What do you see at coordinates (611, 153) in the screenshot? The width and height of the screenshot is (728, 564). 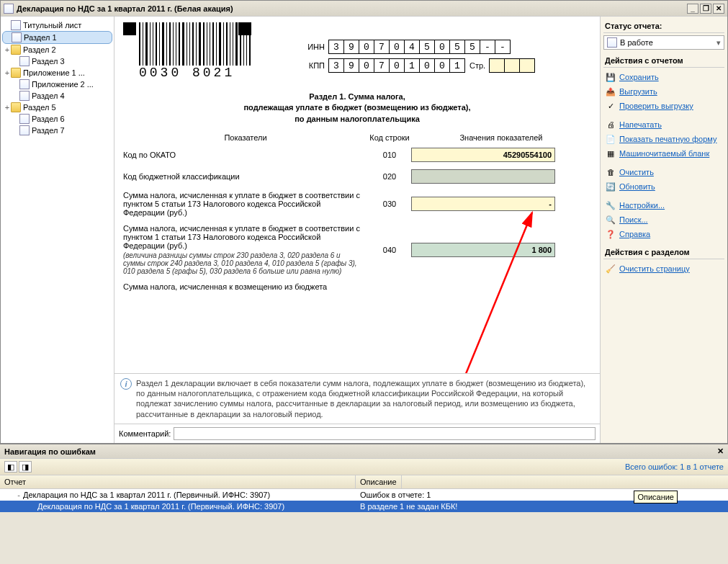 I see `blank-icon: ▦` at bounding box center [611, 153].